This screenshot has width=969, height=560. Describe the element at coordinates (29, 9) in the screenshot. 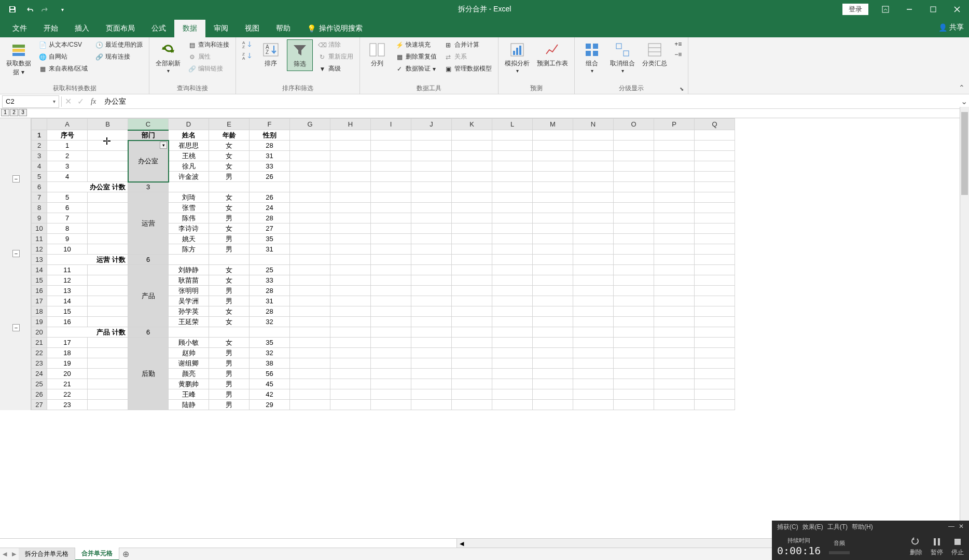

I see `undo-icon` at that location.